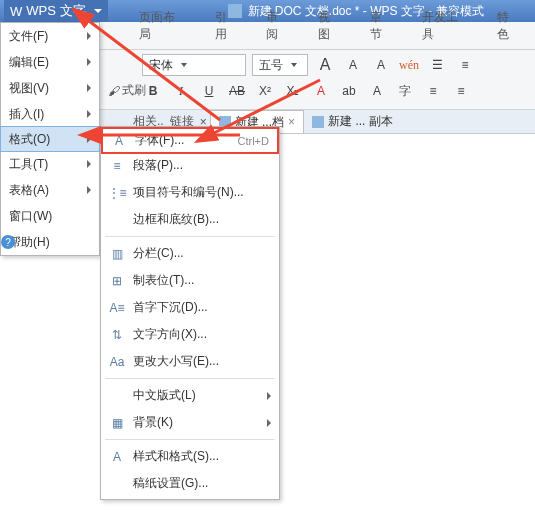  What do you see at coordinates (265, 91) in the screenshot?
I see `superscript-button: X²` at bounding box center [265, 91].